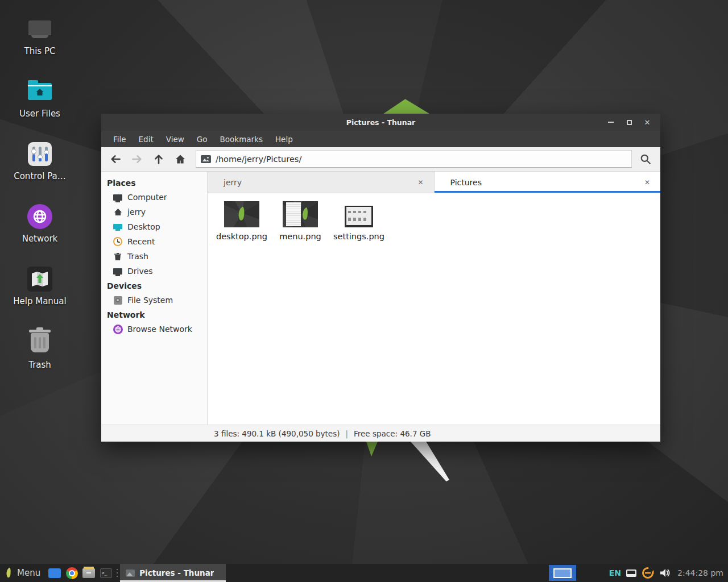 This screenshot has width=728, height=582. What do you see at coordinates (115, 159) in the screenshot?
I see `back-button` at bounding box center [115, 159].